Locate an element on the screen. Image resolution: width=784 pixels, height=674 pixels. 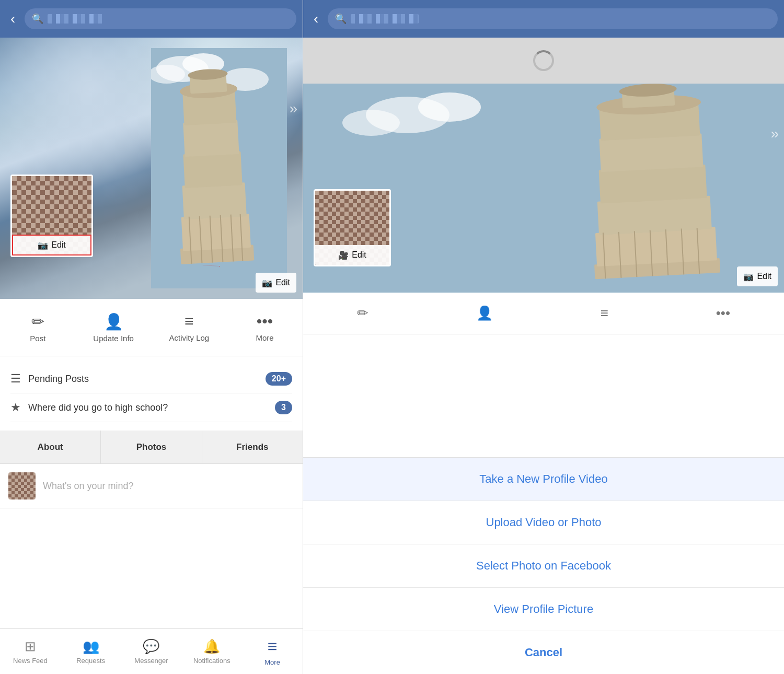
right-cover-edit-button: 📷 Edit is located at coordinates (757, 276).